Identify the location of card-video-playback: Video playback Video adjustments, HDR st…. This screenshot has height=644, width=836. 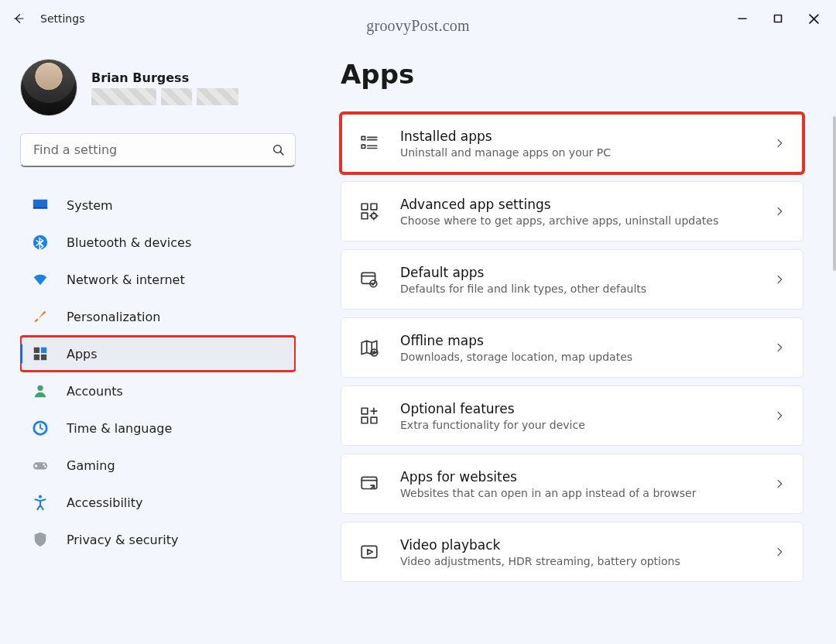
(572, 552).